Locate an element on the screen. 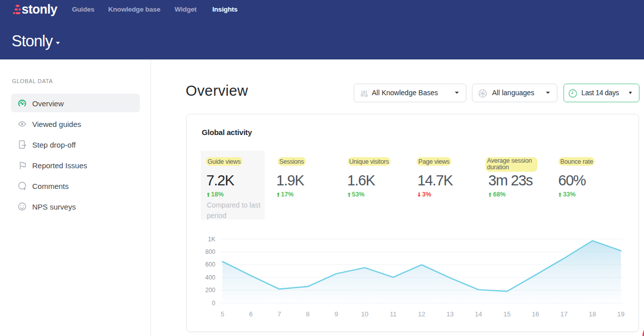 Image resolution: width=644 pixels, height=336 pixels. svg-text: 5 is located at coordinates (222, 314).